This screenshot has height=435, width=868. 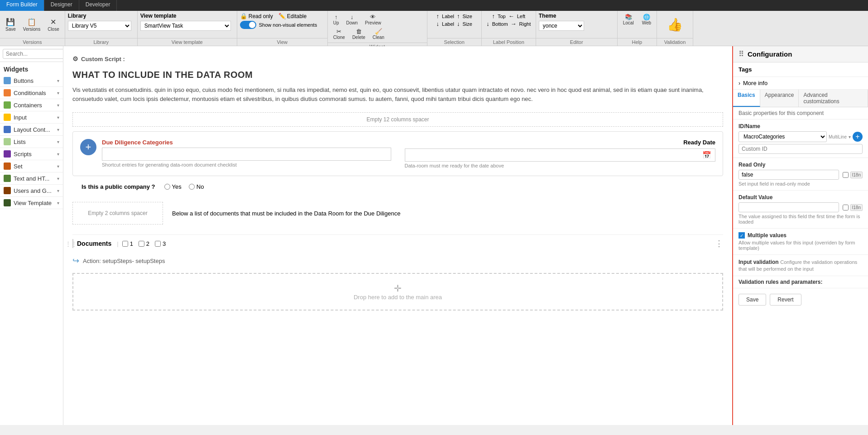 I want to click on scripts-icon, so click(x=7, y=154).